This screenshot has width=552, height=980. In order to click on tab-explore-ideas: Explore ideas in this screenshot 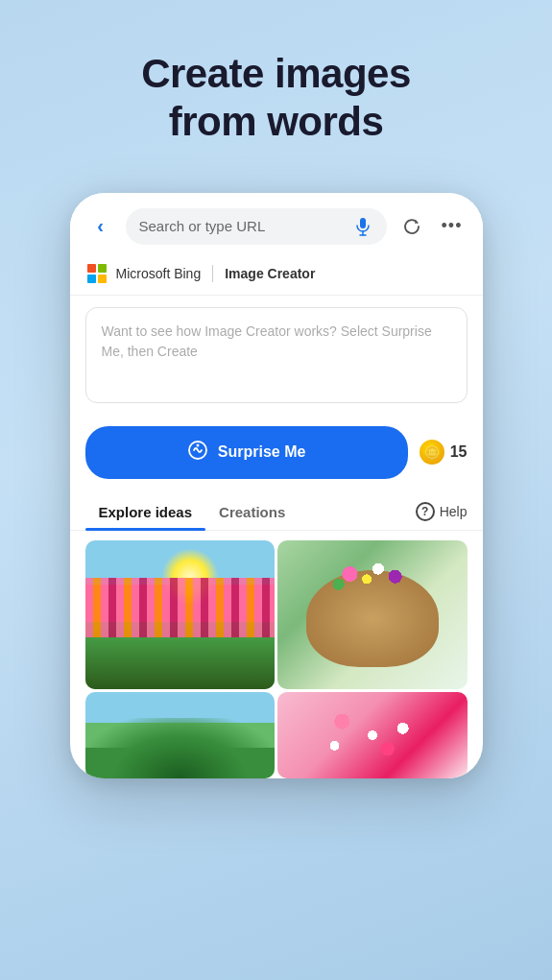, I will do `click(146, 513)`.